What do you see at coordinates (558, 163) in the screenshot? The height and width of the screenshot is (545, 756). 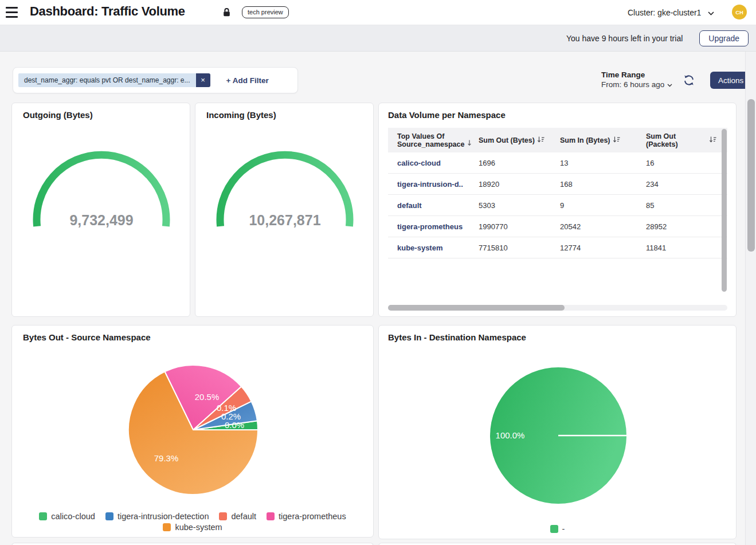 I see `table-row: calico-cloud 1696 13 16` at bounding box center [558, 163].